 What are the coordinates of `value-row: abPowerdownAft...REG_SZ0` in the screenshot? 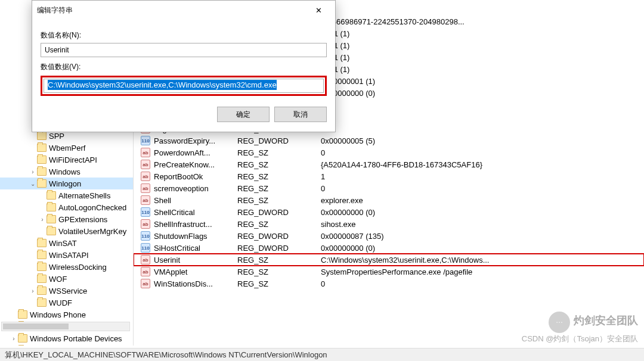 It's located at (389, 153).